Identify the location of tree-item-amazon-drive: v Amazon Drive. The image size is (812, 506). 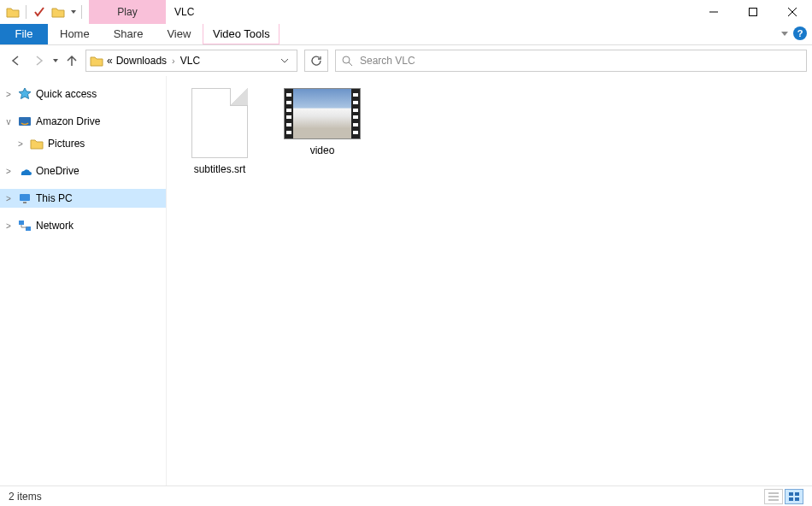
(83, 121).